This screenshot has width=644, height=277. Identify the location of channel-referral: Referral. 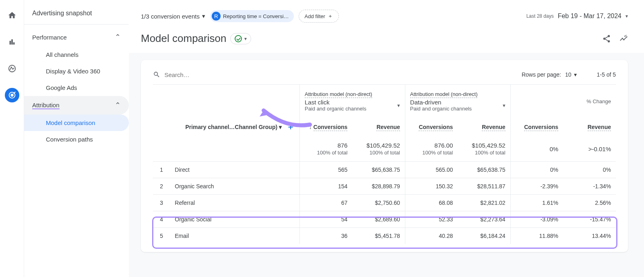
(235, 203).